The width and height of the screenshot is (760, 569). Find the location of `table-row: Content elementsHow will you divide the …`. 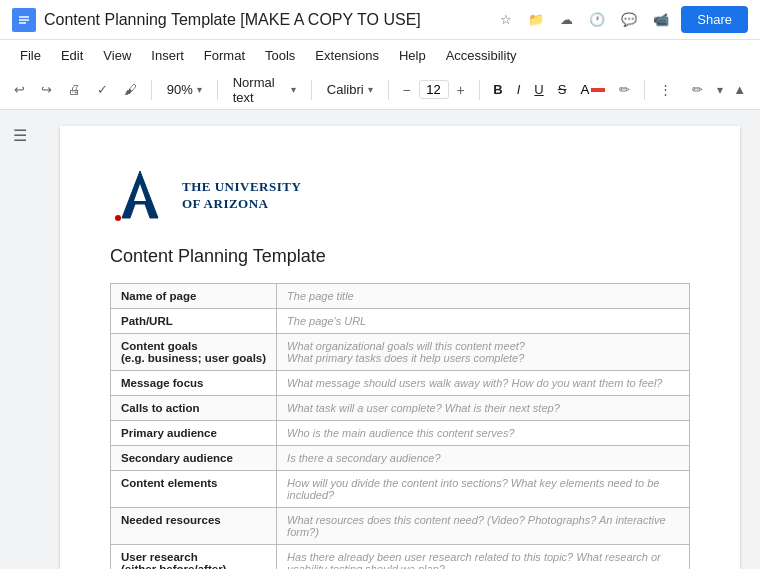

table-row: Content elementsHow will you divide the … is located at coordinates (400, 490).